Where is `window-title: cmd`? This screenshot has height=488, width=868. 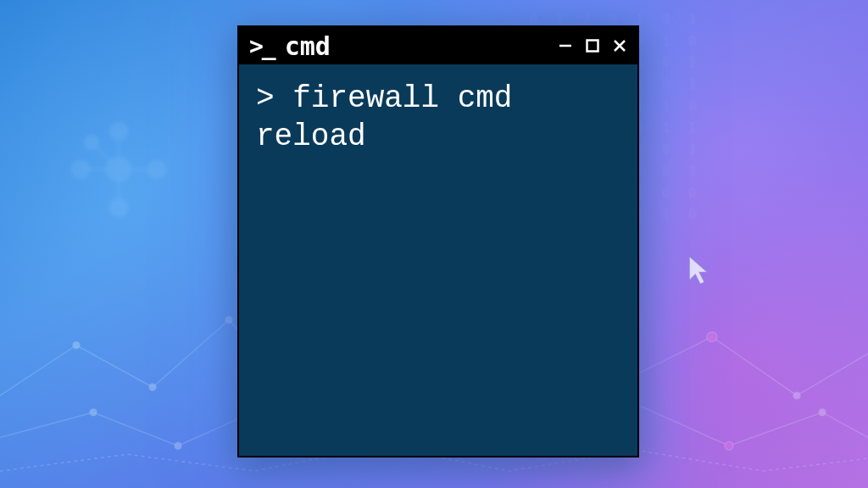
window-title: cmd is located at coordinates (420, 46).